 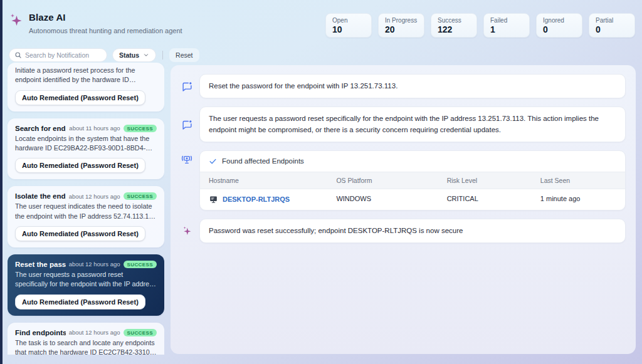 I want to click on stat-card-ignored: Ignored 0, so click(x=559, y=25).